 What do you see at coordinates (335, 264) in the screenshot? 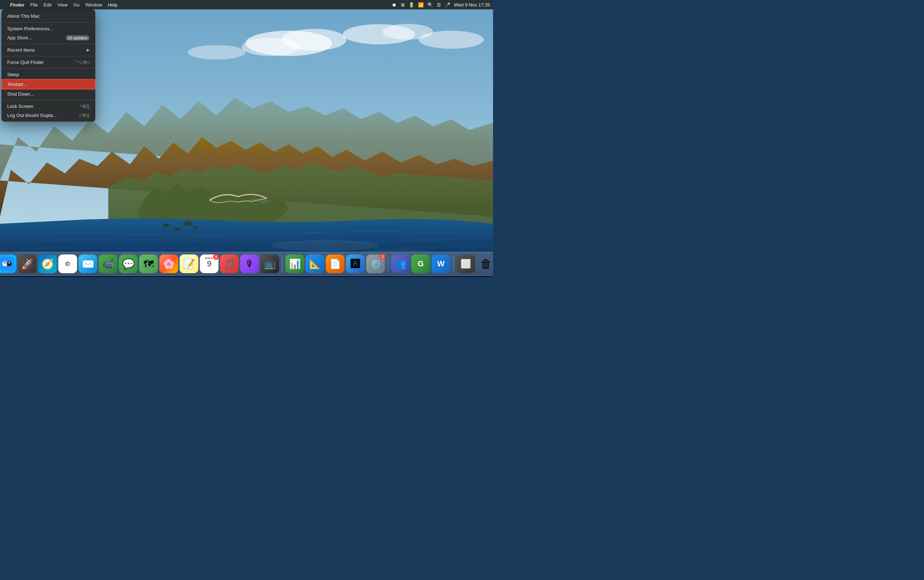
I see `dock-icon-pages: 📄` at bounding box center [335, 264].